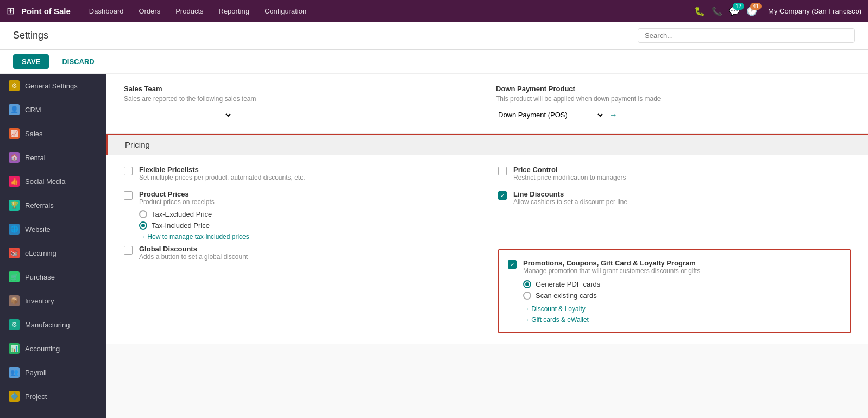 This screenshot has height=418, width=868. I want to click on nav-reporting: Reporting, so click(234, 11).